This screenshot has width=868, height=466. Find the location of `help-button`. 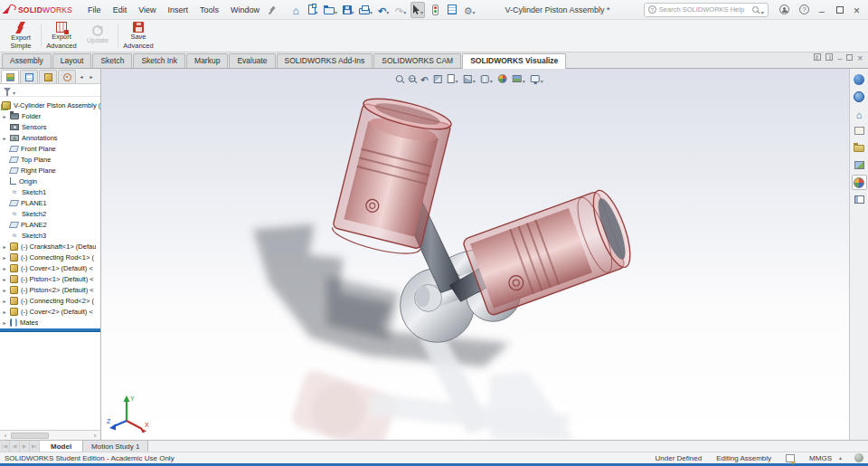

help-button is located at coordinates (805, 9).